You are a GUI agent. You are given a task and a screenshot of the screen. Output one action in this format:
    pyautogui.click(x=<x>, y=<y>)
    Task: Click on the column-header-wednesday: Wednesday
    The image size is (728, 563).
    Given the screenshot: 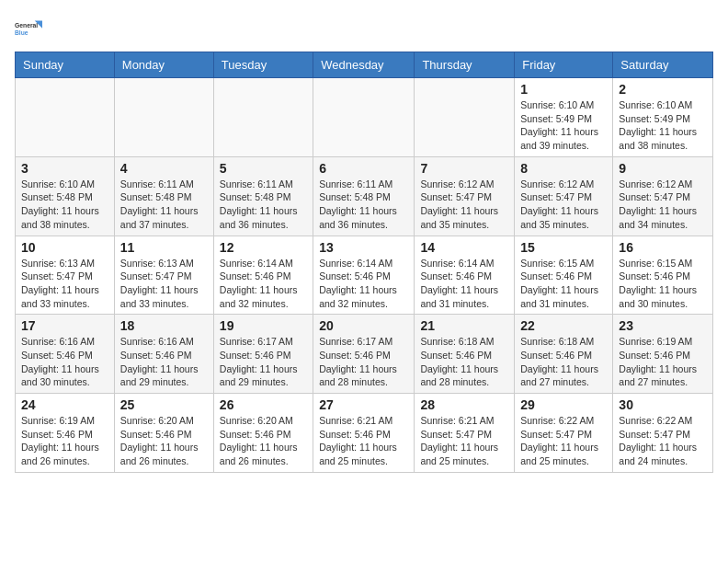 What is the action you would take?
    pyautogui.click(x=364, y=65)
    